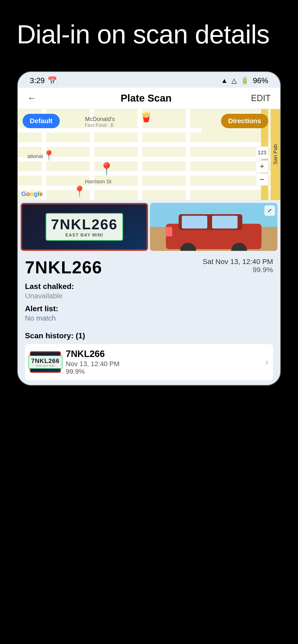  What do you see at coordinates (37, 80) in the screenshot?
I see `time-display: 3:29` at bounding box center [37, 80].